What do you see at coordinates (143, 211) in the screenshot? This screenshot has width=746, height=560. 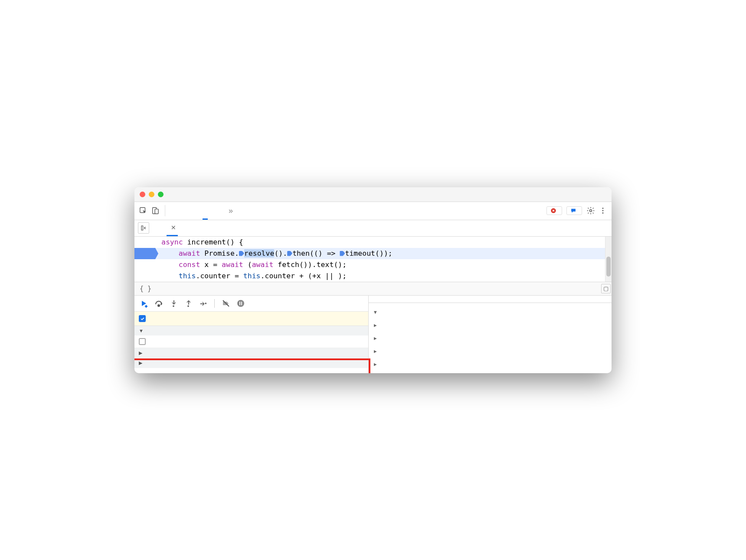 I see `inspect-icon` at bounding box center [143, 211].